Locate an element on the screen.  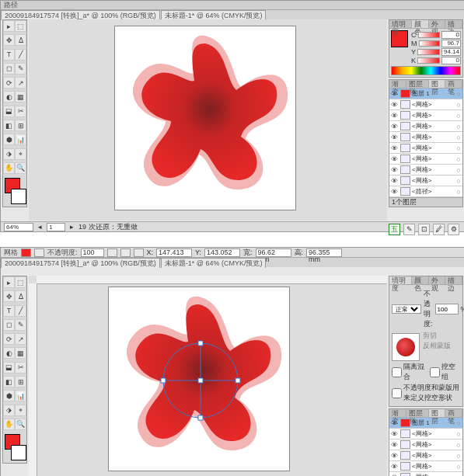
mask-thumbnail is located at coordinates (406, 347).